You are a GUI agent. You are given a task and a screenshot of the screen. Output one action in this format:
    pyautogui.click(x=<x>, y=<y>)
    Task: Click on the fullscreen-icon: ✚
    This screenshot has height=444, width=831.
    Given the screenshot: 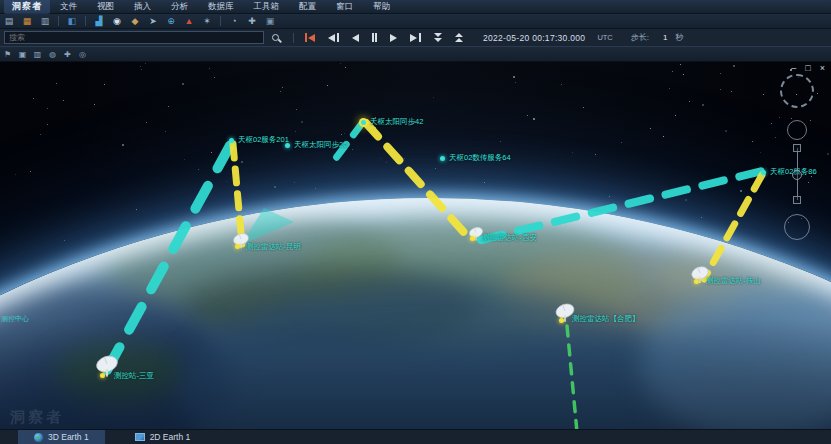 What is the action you would take?
    pyautogui.click(x=252, y=22)
    